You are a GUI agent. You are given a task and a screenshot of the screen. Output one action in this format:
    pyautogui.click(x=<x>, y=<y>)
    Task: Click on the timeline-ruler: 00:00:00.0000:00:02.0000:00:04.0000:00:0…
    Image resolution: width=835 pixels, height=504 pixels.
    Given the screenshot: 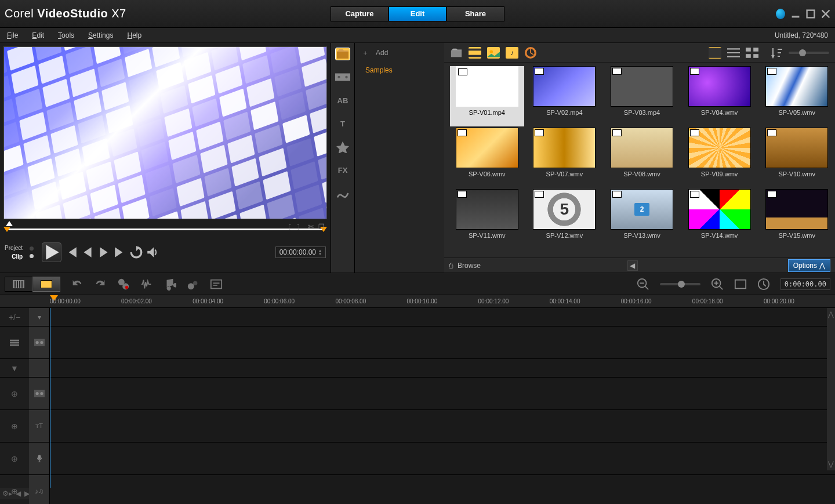 What is the action you would take?
    pyautogui.click(x=418, y=302)
    